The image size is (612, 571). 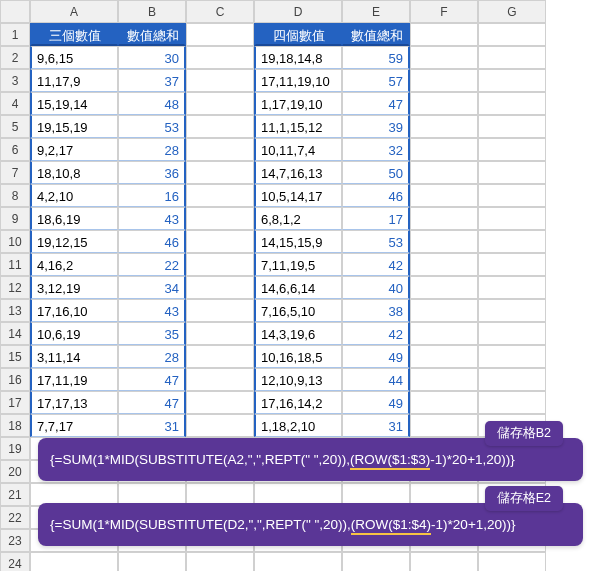 I want to click on cell-D4: 1,17,19,10, so click(x=298, y=104).